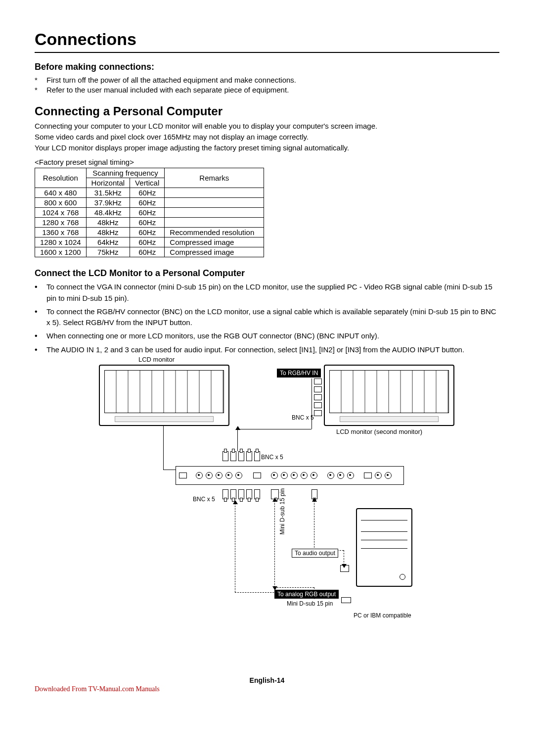 The image size is (534, 756). I want to click on paragraph: Your LCD monitor displays proper image a…, so click(267, 148).